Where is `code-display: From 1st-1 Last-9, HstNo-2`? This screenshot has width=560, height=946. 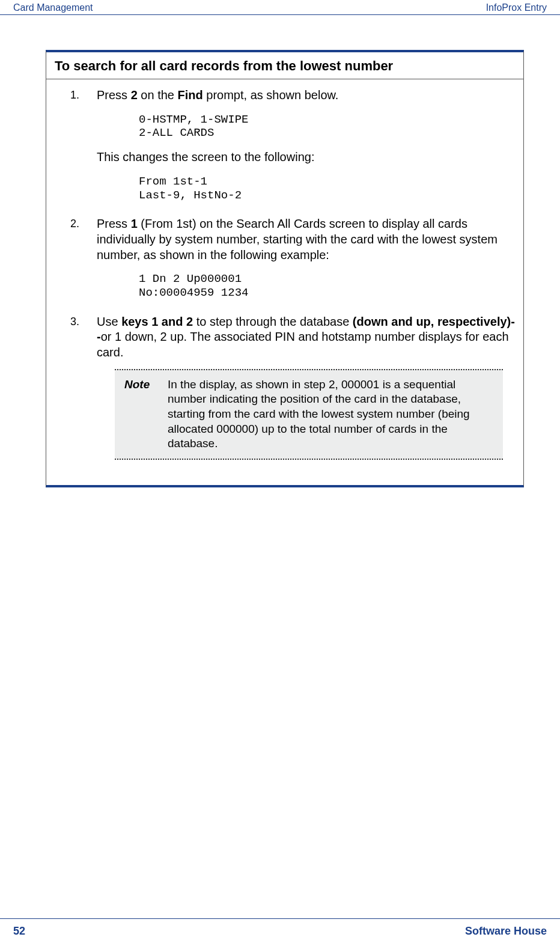 code-display: From 1st-1 Last-9, HstNo-2 is located at coordinates (306, 189).